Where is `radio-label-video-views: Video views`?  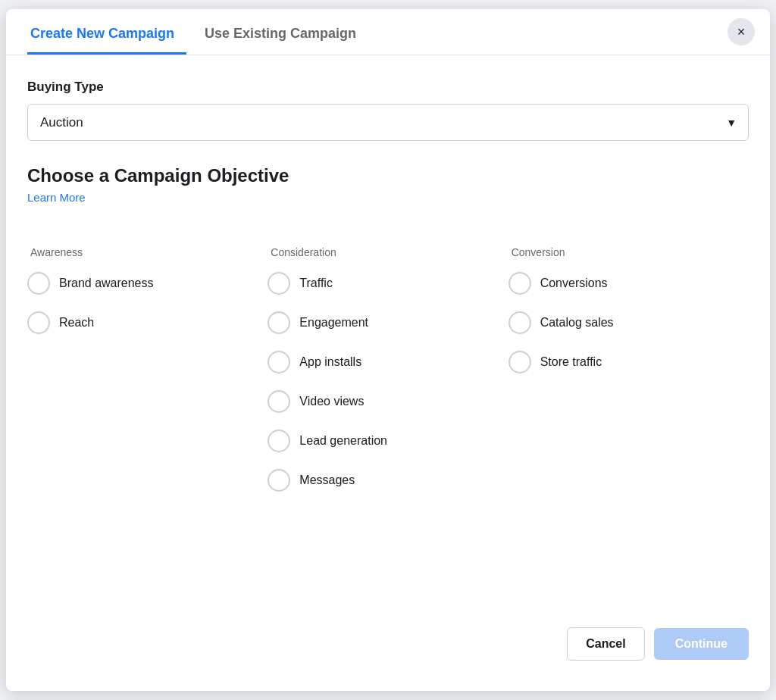
radio-label-video-views: Video views is located at coordinates (332, 402).